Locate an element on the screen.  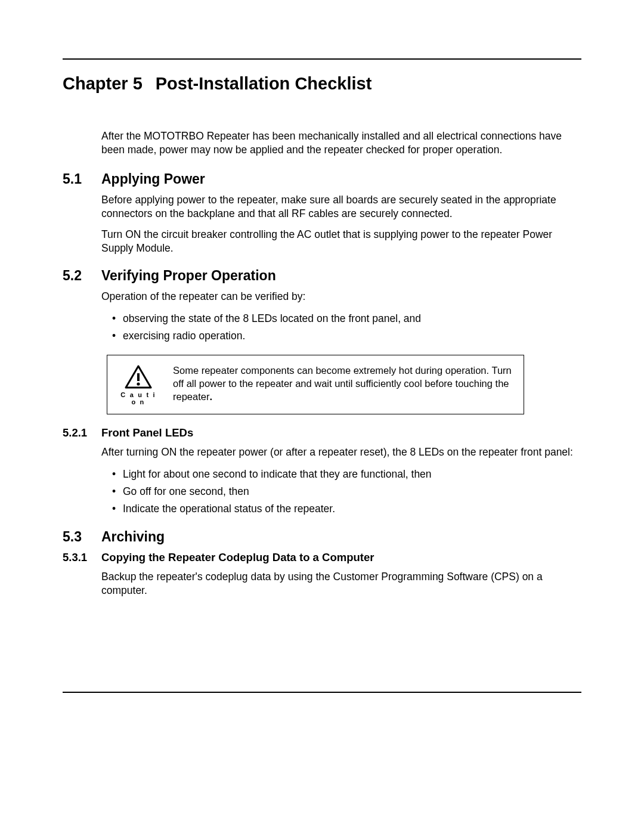
caution-icon-wrap: C a u t i o n is located at coordinates (138, 385).